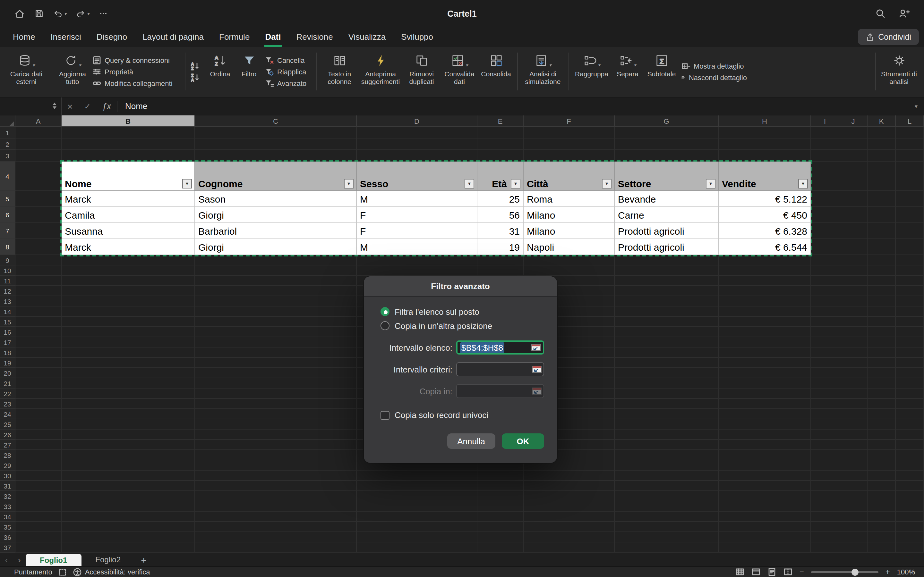 The image size is (924, 577). Describe the element at coordinates (910, 517) in the screenshot. I see `cell-L34` at that location.